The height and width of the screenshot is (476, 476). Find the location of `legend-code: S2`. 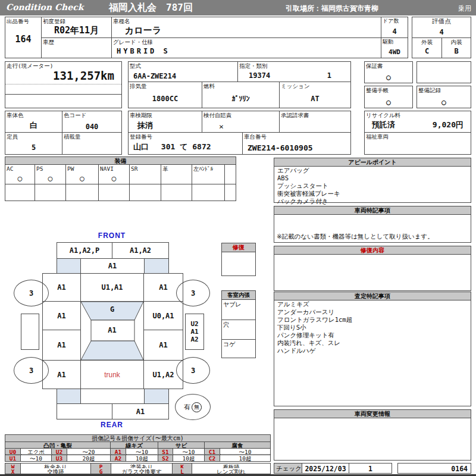

legend-code: S2 is located at coordinates (165, 458).